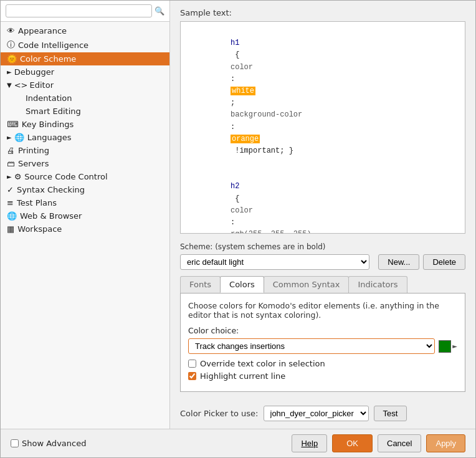 This screenshot has height=458, width=476. What do you see at coordinates (275, 262) in the screenshot?
I see `scheme-select-wrap: eric default light` at bounding box center [275, 262].